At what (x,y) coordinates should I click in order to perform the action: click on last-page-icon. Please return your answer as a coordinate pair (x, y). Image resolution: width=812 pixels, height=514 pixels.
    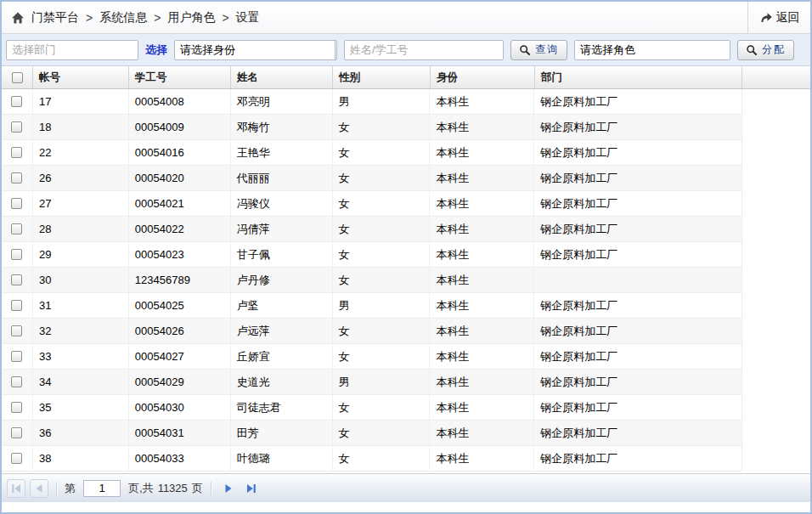
    Looking at the image, I should click on (251, 489).